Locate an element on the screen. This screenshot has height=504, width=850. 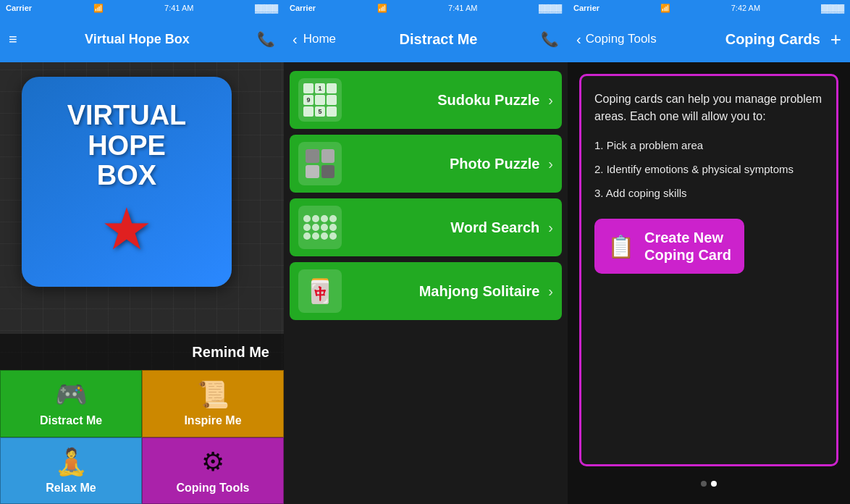
wifi-icon-1: 📶 is located at coordinates (98, 9).